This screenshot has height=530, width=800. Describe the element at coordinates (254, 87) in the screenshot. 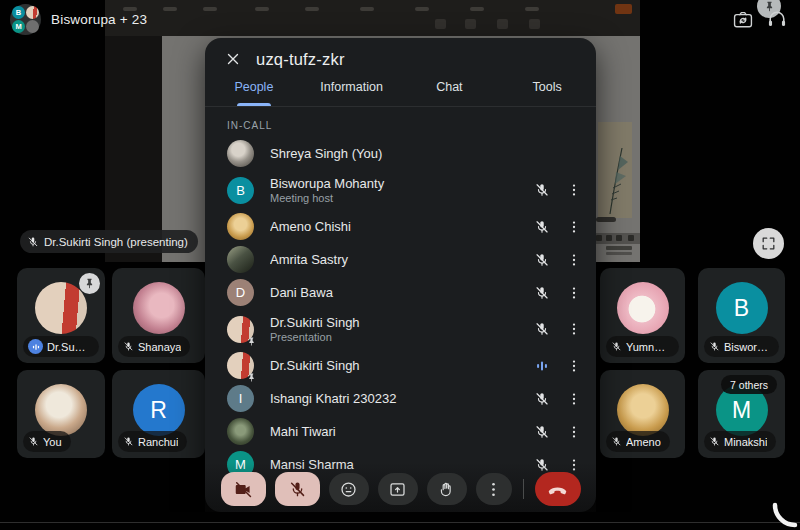

I see `tab-label: People` at that location.